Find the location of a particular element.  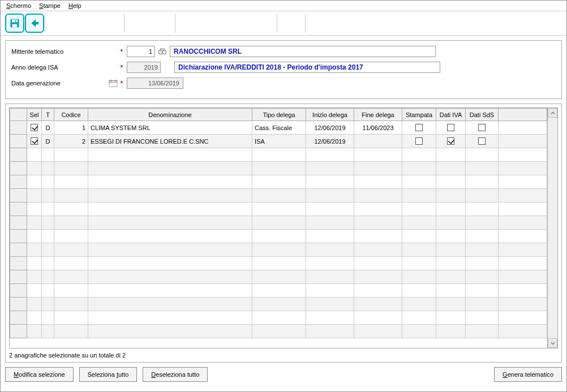

table-row: D1CLIMA SYSTEM SRLCass. Fiscale12/06/201… is located at coordinates (278, 128).